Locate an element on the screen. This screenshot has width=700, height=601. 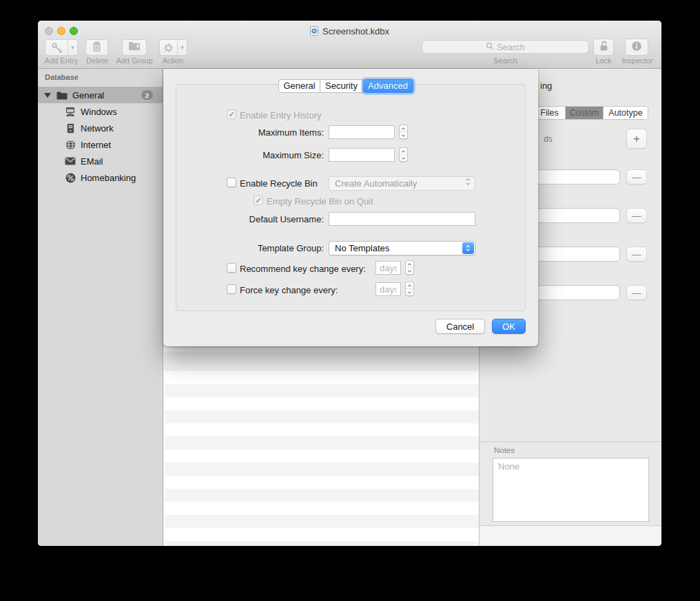
search-label: Search is located at coordinates (506, 61).